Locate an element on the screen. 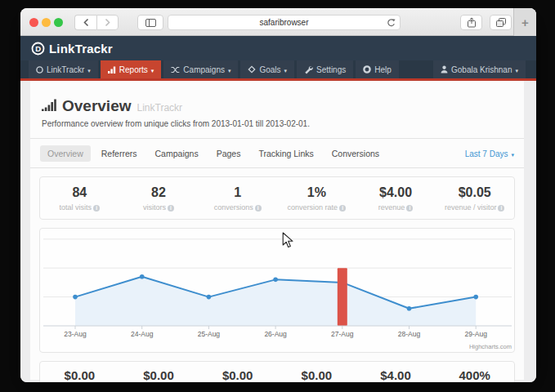 The image size is (555, 392). svg-text: 25-Aug is located at coordinates (209, 334).